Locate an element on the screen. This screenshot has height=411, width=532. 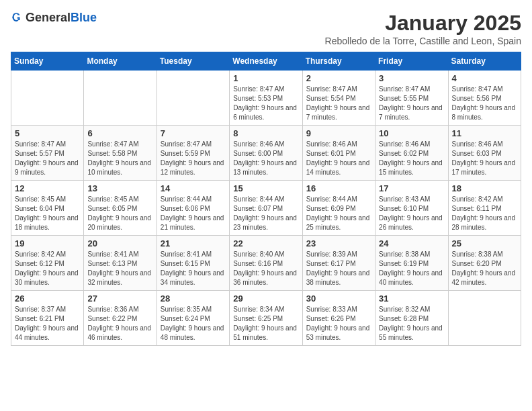
calendar-cell: 18Sunrise: 8:42 AMSunset: 6:11 PMDayligh… is located at coordinates (484, 208).